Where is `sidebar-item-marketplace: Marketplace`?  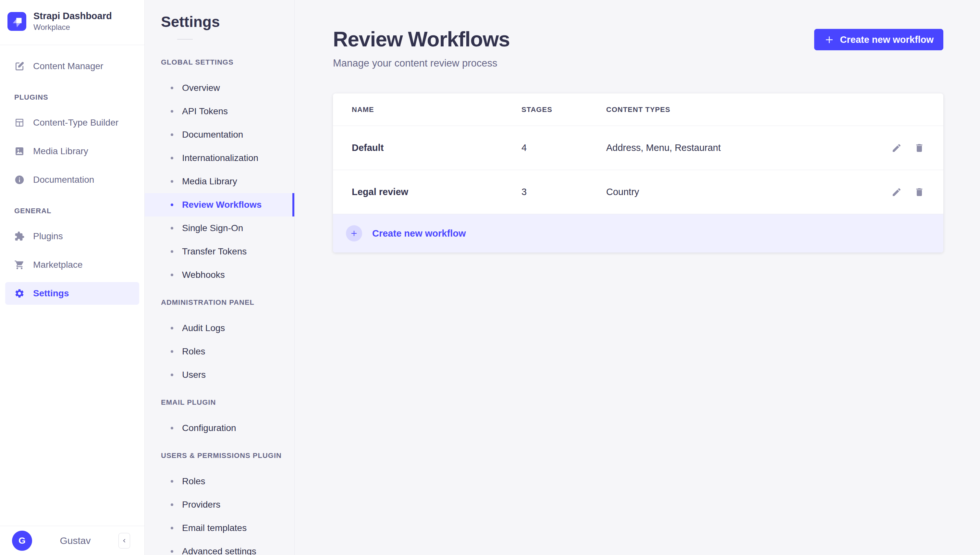
sidebar-item-marketplace: Marketplace is located at coordinates (72, 265).